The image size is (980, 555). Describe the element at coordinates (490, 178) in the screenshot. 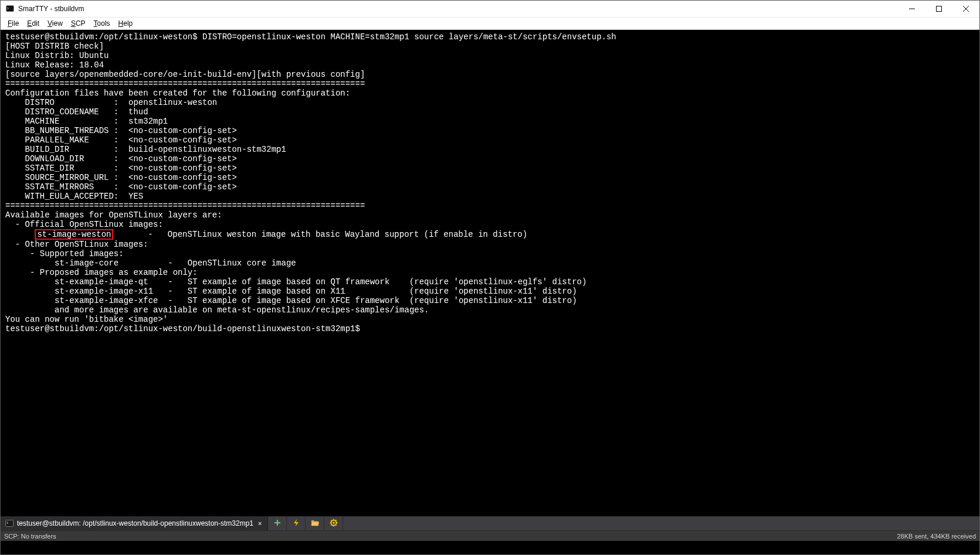

I see `terminal-line: SOURCE_MIRROR_URL : <no-custom-config-se…` at that location.